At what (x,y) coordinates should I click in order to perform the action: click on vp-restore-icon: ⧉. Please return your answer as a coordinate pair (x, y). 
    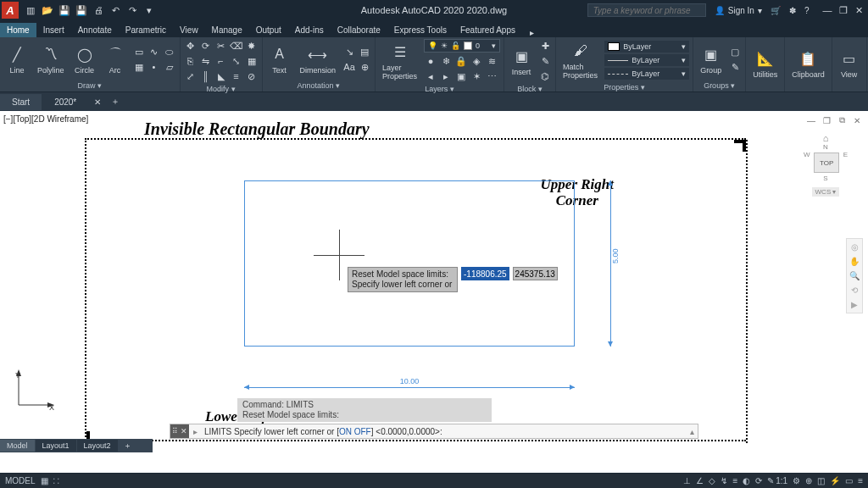
    Looking at the image, I should click on (842, 120).